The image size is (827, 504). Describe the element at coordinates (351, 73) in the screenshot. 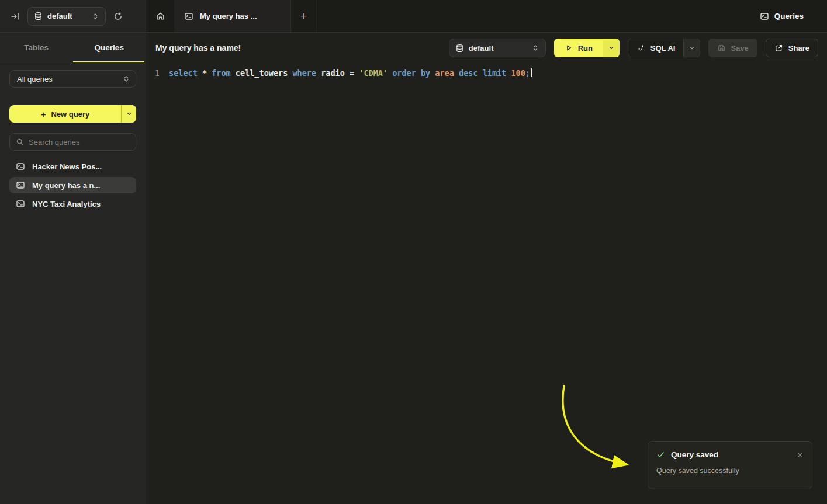

I see `sql-code: select * from cell_towers where radio = …` at that location.